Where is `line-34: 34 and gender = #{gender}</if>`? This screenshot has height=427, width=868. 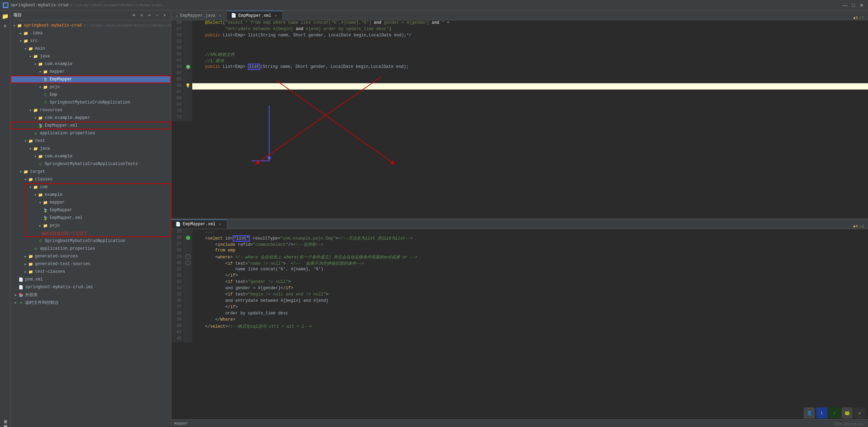 line-34: 34 and gender = #{gender}</if> is located at coordinates (519, 289).